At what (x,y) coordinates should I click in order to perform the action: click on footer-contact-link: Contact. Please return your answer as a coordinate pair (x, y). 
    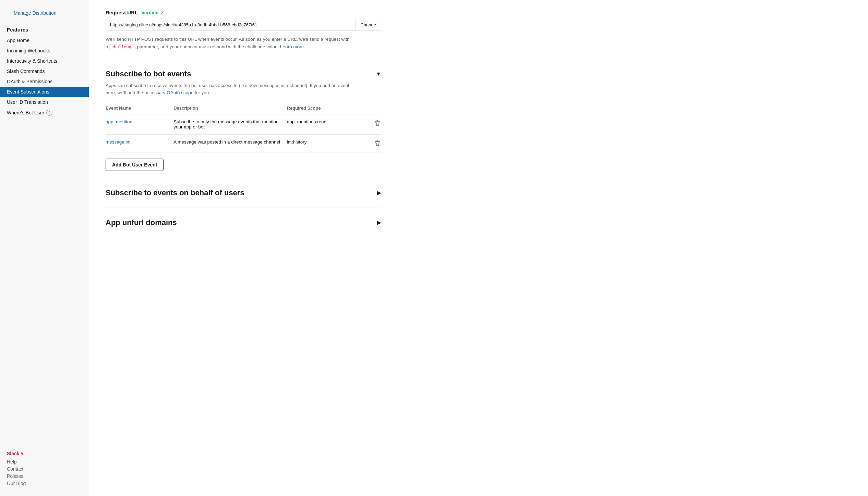
    Looking at the image, I should click on (45, 469).